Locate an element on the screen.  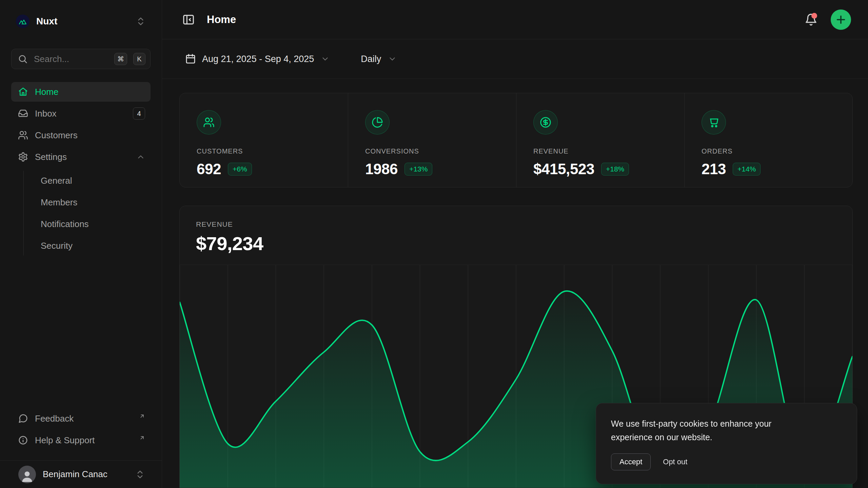
sidebar-footer: Feedback Help & Support is located at coordinates (81, 429).